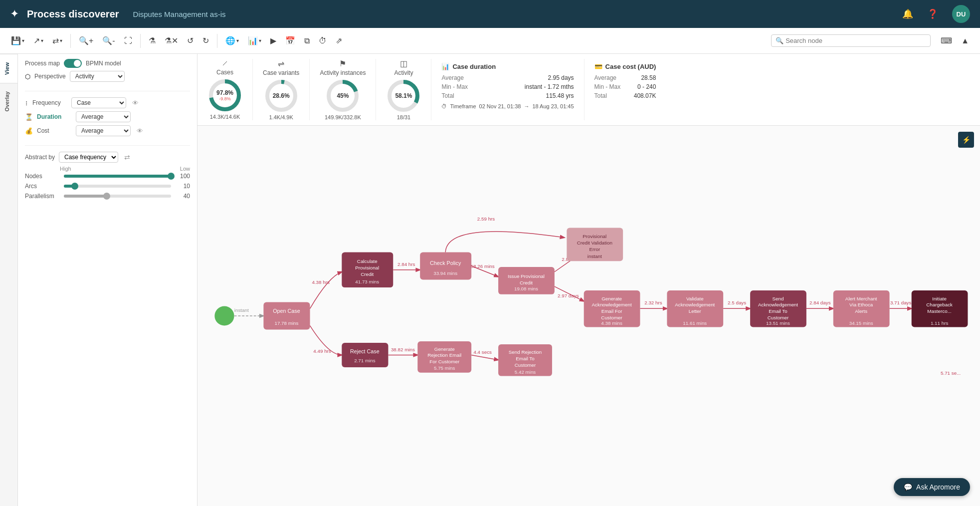  What do you see at coordinates (109, 41) in the screenshot?
I see `zoom-out-button: 🔍-` at bounding box center [109, 41].